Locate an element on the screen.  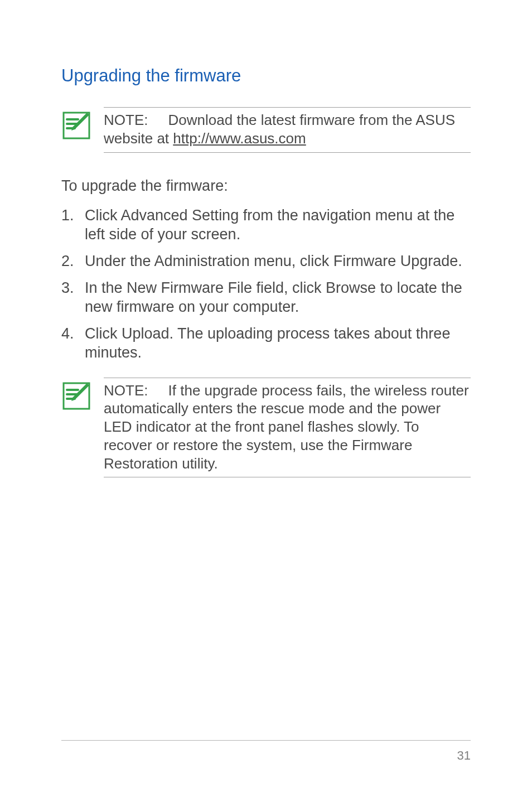
note-link: http://www.asus.com is located at coordinates (239, 138).